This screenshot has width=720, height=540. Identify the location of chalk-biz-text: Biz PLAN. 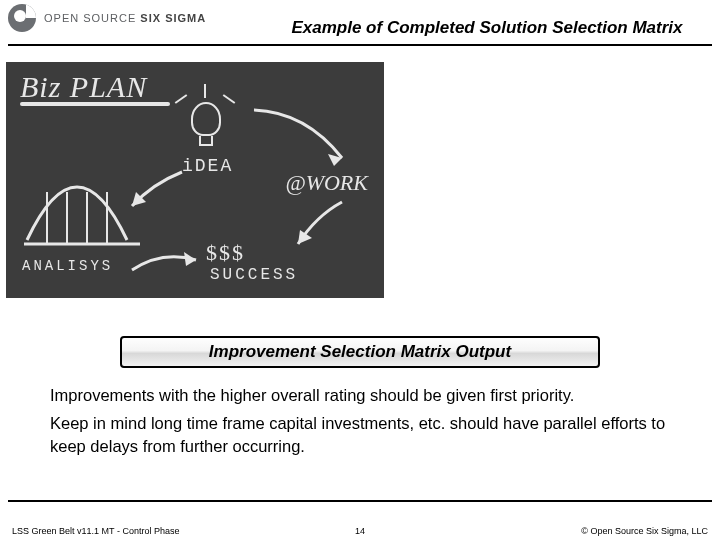
(84, 86).